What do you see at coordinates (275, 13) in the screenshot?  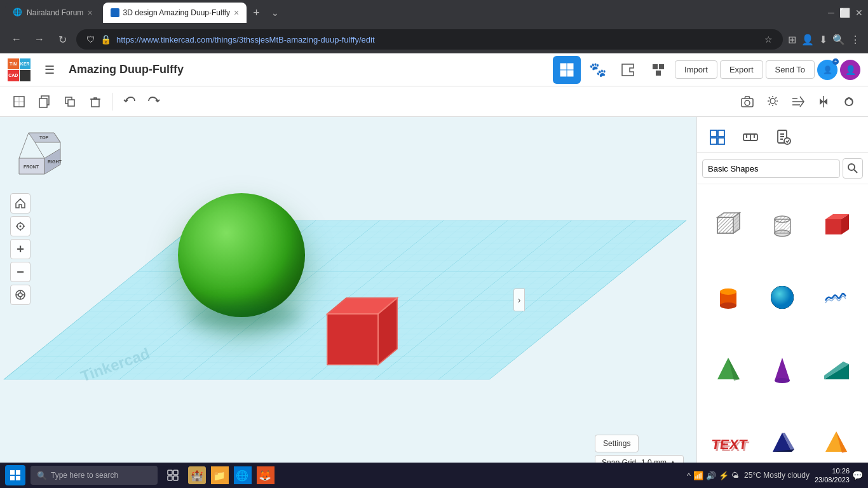 I see `tab-overflow-button: ⌄` at bounding box center [275, 13].